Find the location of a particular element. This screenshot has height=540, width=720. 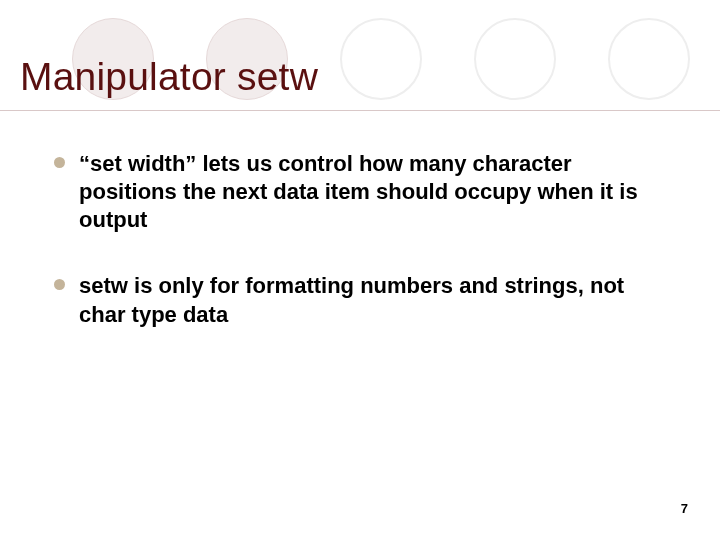

bullet-text: “set width” lets us control how many cha… is located at coordinates (374, 192).